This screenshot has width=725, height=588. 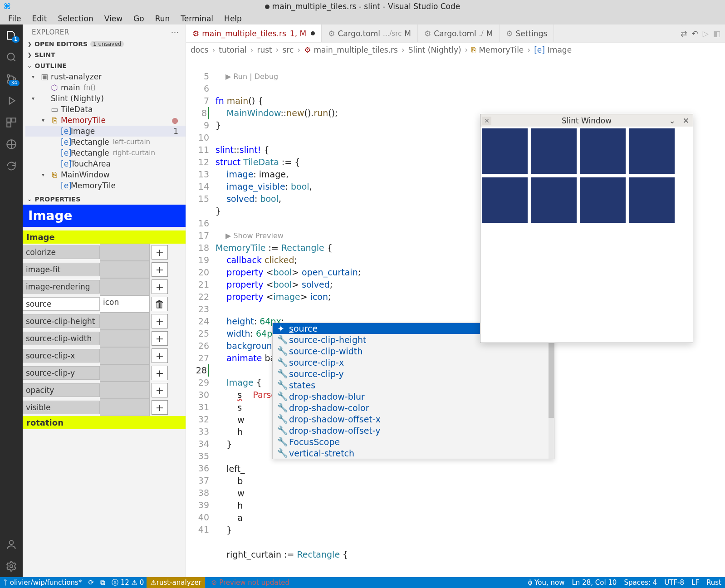 What do you see at coordinates (105, 98) in the screenshot?
I see `outline-item: ▾Slint (Nightly)` at bounding box center [105, 98].